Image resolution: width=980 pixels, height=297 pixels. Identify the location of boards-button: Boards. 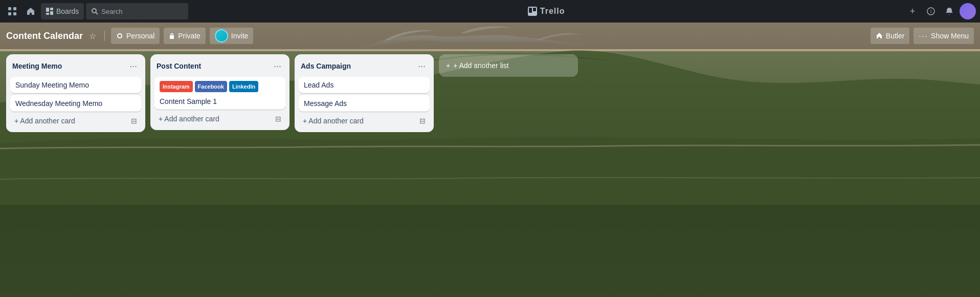
(62, 11).